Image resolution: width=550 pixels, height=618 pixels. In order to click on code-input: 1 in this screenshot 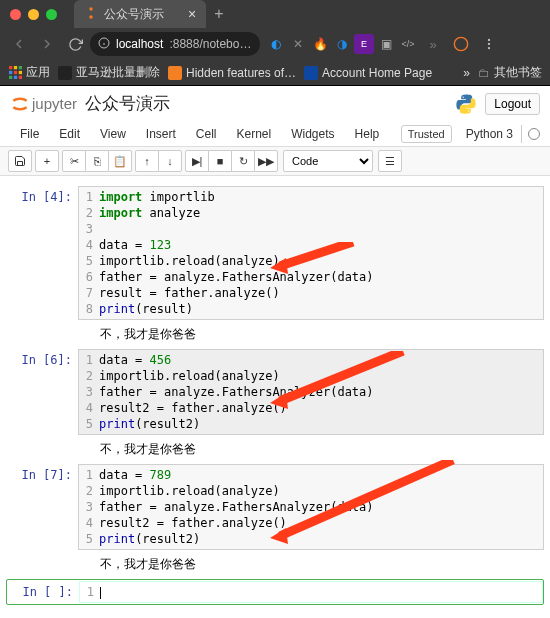, I will do `click(311, 592)`.